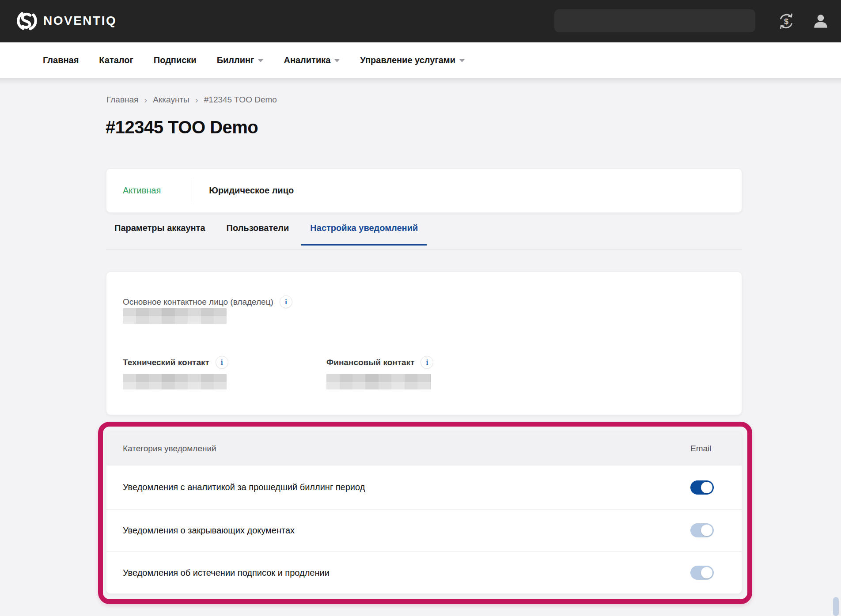  Describe the element at coordinates (408, 60) in the screenshot. I see `nav-item-label: Управление услугами` at that location.